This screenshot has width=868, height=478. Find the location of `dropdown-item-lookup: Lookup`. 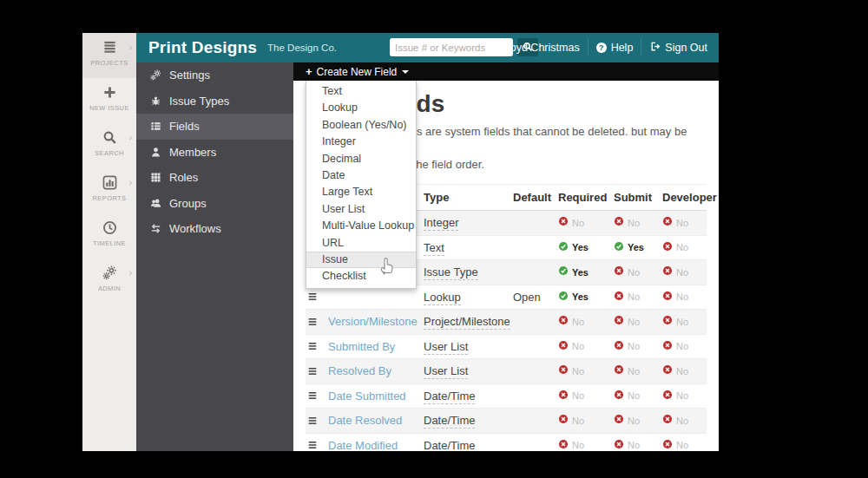

dropdown-item-lookup: Lookup is located at coordinates (361, 108).